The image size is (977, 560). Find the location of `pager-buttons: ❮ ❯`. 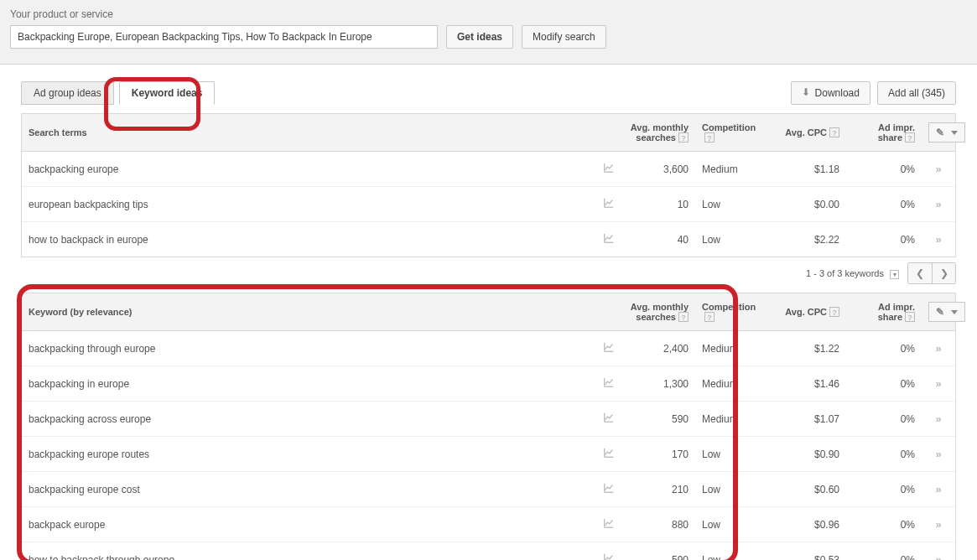

pager-buttons: ❮ ❯ is located at coordinates (932, 273).